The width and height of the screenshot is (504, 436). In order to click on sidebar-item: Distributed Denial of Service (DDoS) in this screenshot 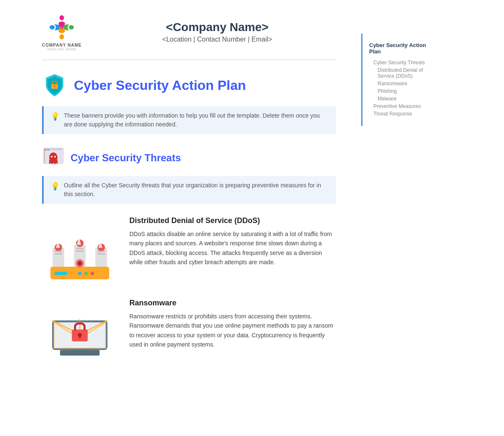, I will do `click(404, 73)`.